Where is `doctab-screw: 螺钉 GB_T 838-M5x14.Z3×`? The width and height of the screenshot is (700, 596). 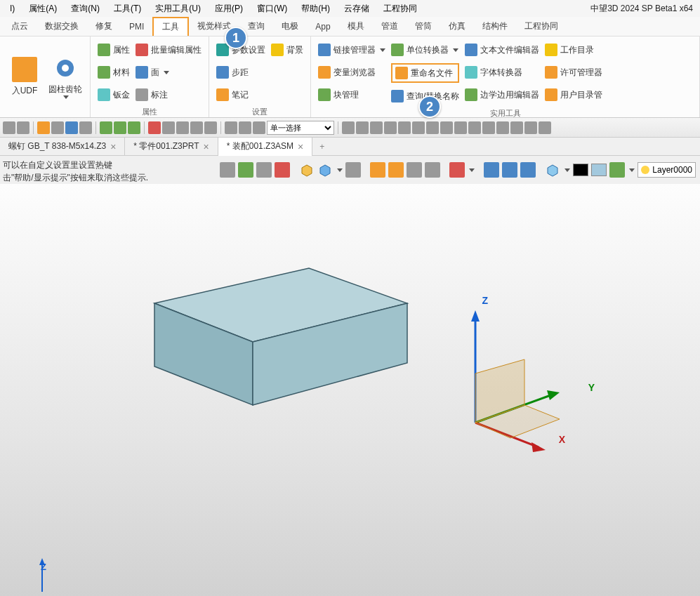
doctab-screw: 螺钉 GB_T 838-M5x14.Z3× is located at coordinates (62, 147).